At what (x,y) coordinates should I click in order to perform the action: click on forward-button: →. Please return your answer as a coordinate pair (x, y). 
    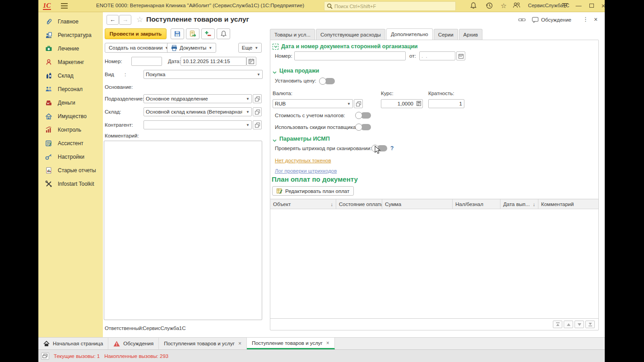
    Looking at the image, I should click on (125, 20).